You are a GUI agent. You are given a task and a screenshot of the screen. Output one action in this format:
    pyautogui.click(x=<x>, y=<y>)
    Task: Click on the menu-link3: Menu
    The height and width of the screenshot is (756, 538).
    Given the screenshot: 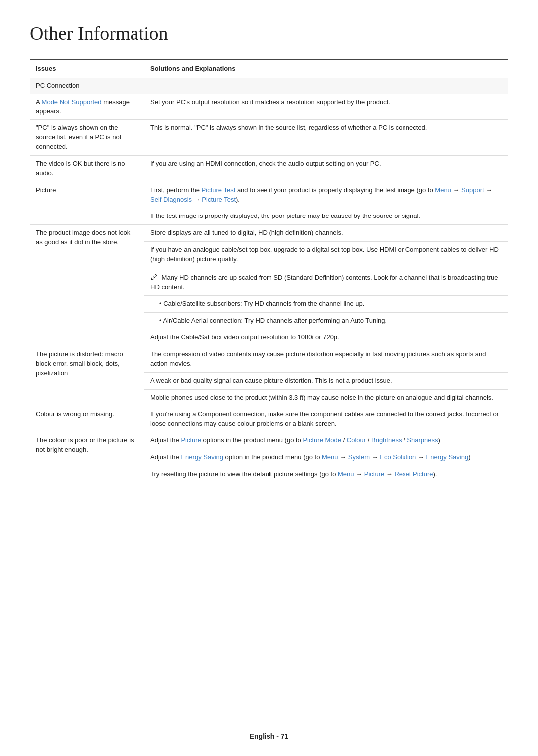 What is the action you would take?
    pyautogui.click(x=346, y=474)
    